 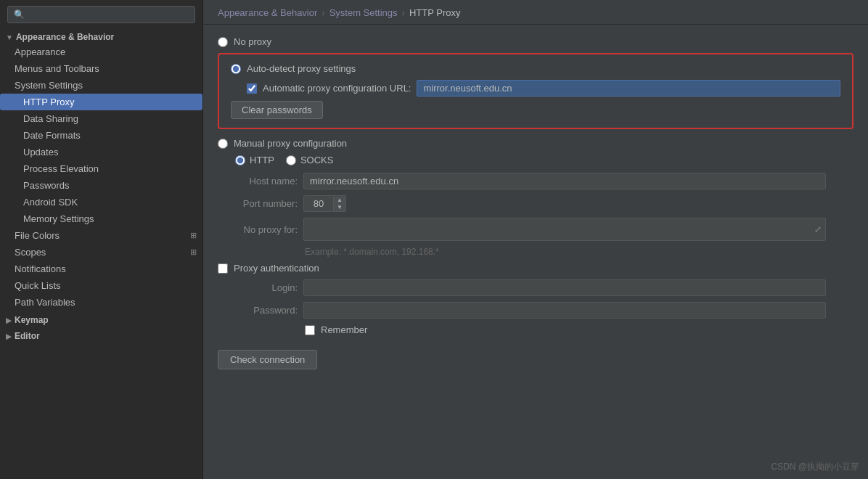 I want to click on manual-proxy-radio, so click(x=223, y=144).